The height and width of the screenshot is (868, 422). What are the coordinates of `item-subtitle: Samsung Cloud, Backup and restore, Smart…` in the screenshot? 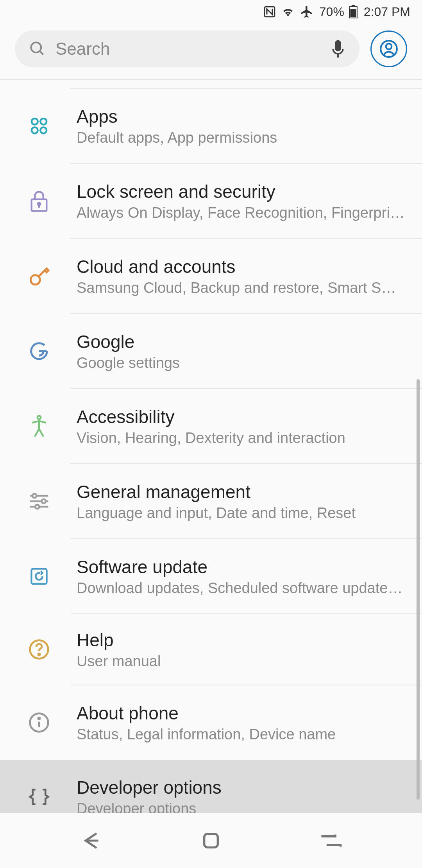 It's located at (241, 288).